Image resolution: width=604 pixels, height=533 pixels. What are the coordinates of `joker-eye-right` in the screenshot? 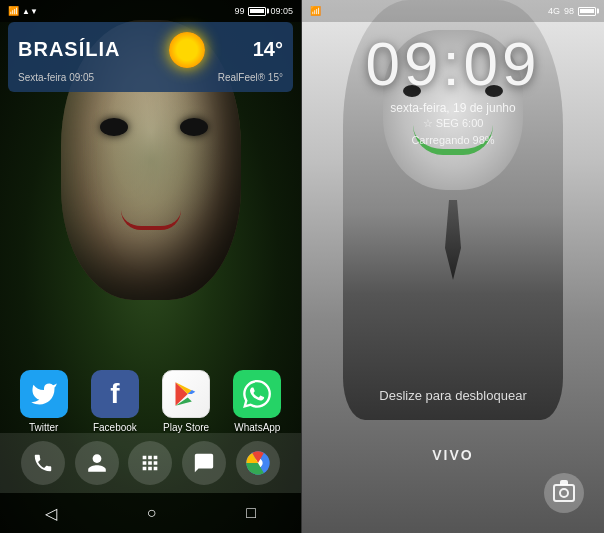 It's located at (194, 127).